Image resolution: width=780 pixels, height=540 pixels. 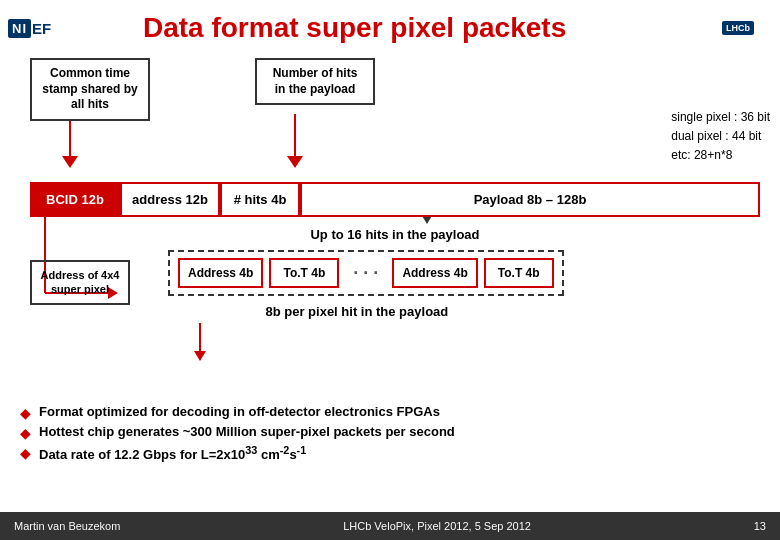 I want to click on payload-tot2: To.T 4b, so click(x=519, y=273).